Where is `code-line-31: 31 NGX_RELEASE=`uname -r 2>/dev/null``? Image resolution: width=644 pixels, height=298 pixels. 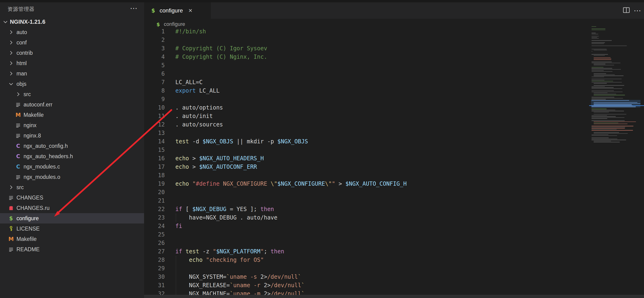 code-line-31: 31 NGX_RELEASE=`uname -r 2>/dev/null` is located at coordinates (394, 285).